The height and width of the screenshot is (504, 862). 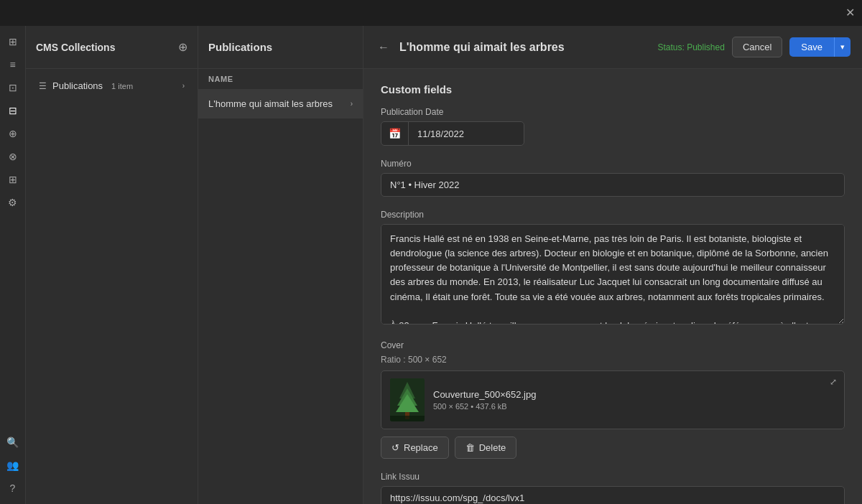 I want to click on publications-header: Publications, so click(x=280, y=47).